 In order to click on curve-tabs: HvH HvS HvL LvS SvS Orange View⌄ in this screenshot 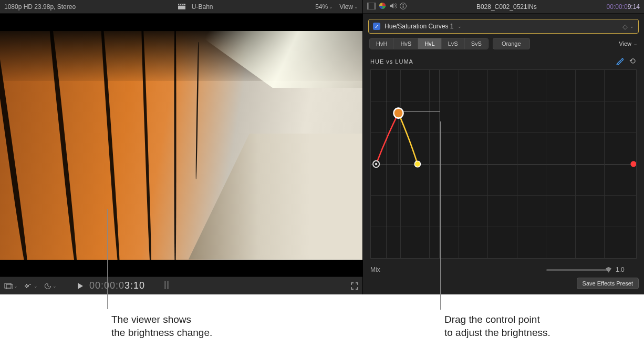, I will do `click(503, 45)`.